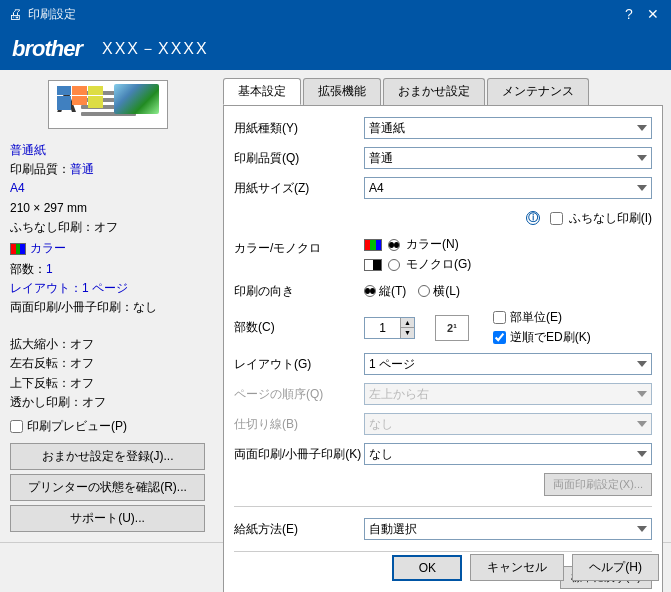  I want to click on tab-basic-settings: 基本設定, so click(262, 92).